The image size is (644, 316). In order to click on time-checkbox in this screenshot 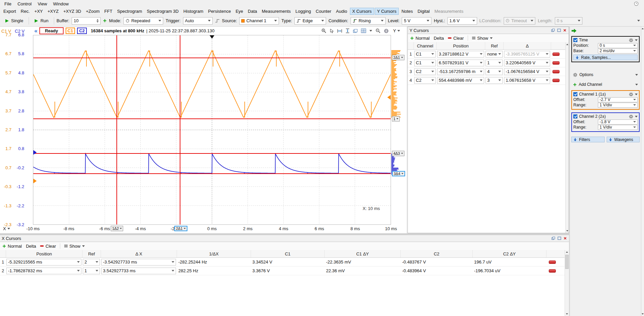, I will do `click(575, 40)`.